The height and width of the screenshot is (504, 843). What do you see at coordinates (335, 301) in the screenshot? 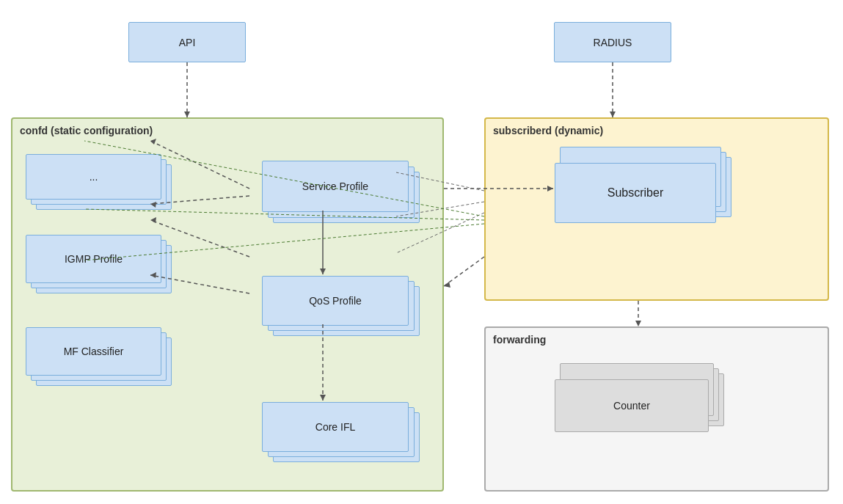
I see `qos-profile-box: QoS Profile` at bounding box center [335, 301].